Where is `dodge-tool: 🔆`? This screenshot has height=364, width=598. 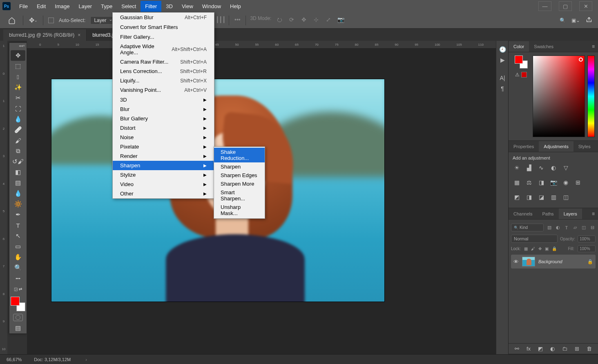
dodge-tool: 🔆 is located at coordinates (18, 204).